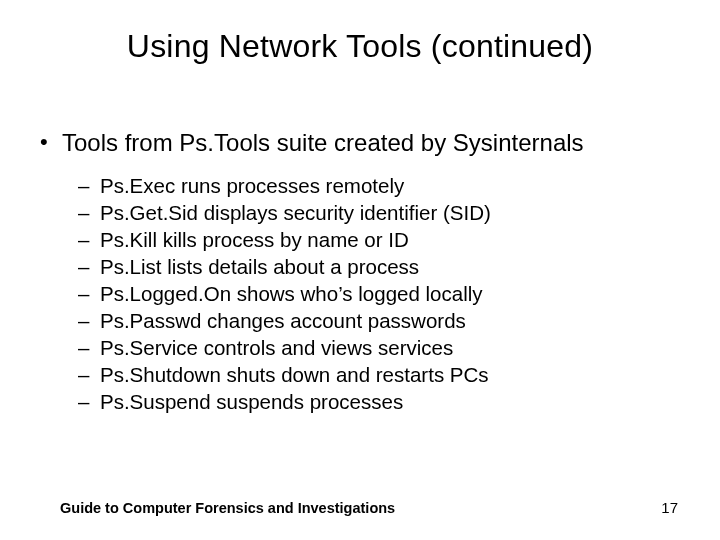  What do you see at coordinates (252, 186) in the screenshot?
I see `bullet-text: Ps.Exec runs processes remotely` at bounding box center [252, 186].